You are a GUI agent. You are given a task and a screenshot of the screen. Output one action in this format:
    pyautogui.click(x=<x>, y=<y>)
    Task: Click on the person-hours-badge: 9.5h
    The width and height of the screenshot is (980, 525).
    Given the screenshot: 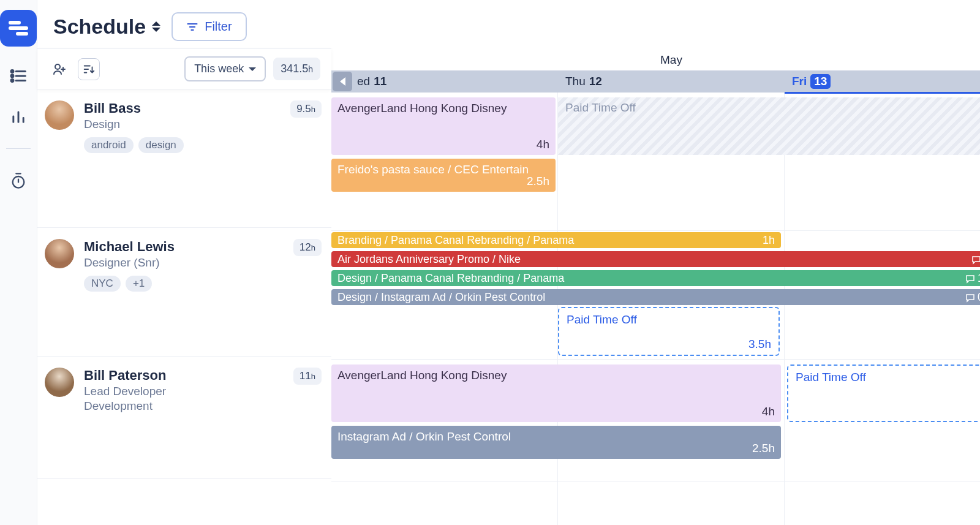 What is the action you would take?
    pyautogui.click(x=306, y=109)
    